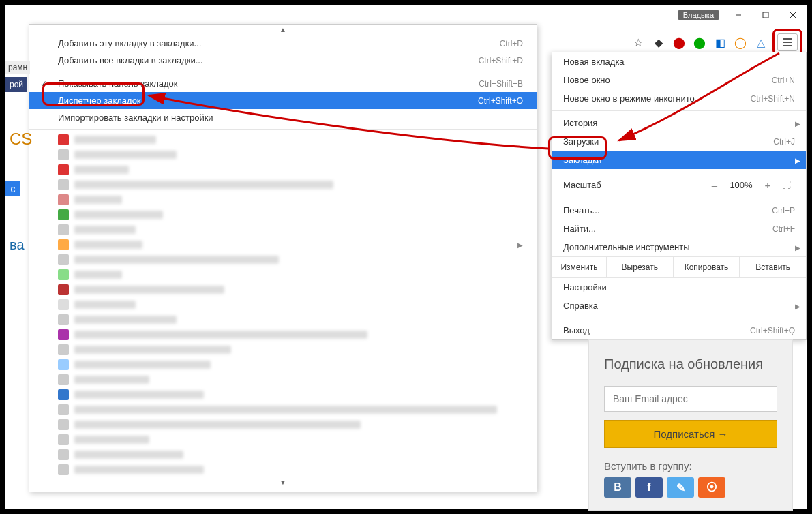 The height and width of the screenshot is (514, 812). Describe the element at coordinates (13, 189) in the screenshot. I see `page-fragment: с` at that location.